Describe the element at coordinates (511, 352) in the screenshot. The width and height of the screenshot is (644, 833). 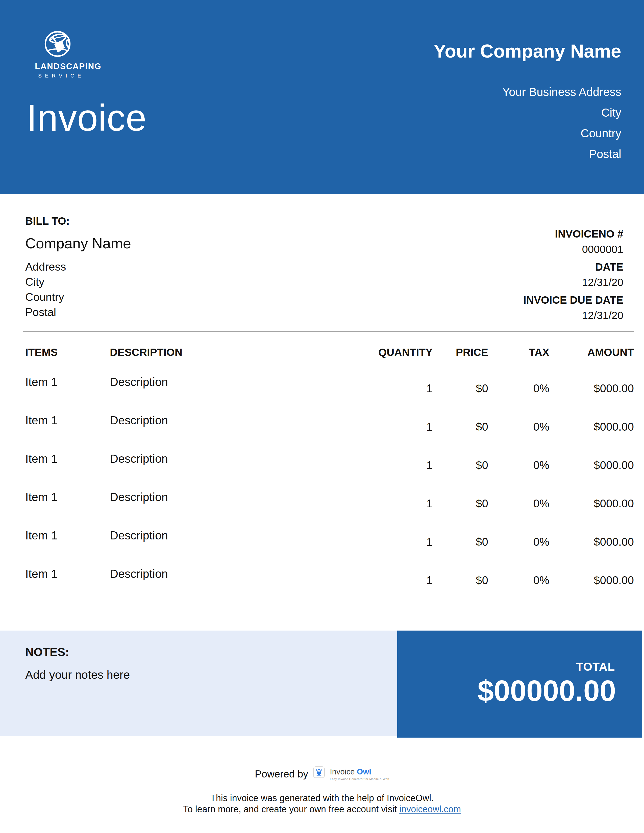
I see `column-header-tax: TAX` at that location.